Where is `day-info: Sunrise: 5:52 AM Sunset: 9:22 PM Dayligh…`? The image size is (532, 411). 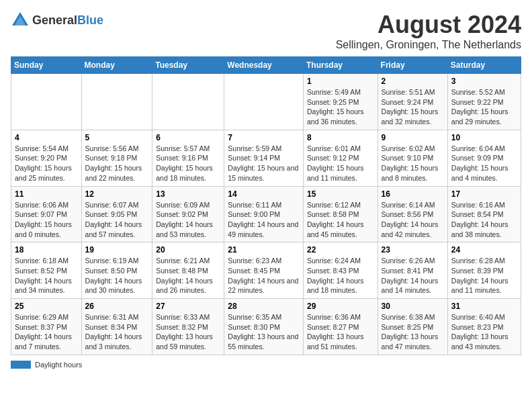
day-info: Sunrise: 5:52 AM Sunset: 9:22 PM Dayligh… is located at coordinates (484, 107).